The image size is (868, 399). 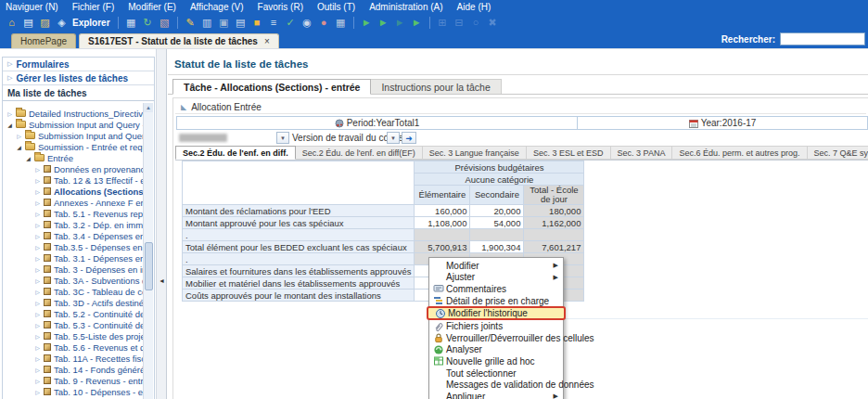 What do you see at coordinates (272, 87) in the screenshot?
I see `tab-task-allocations: Tâche - Allocations (Sections) - entrée` at bounding box center [272, 87].